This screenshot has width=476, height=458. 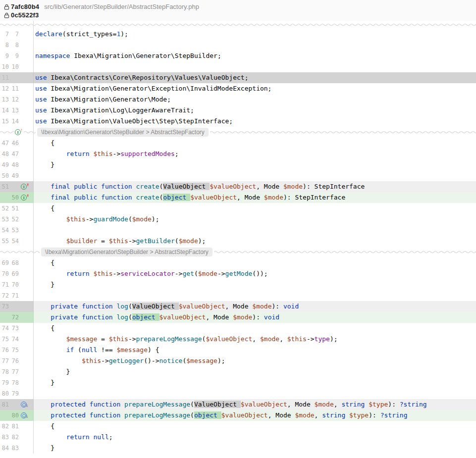 What do you see at coordinates (238, 165) in the screenshot?
I see `diff-row: 4948 }` at bounding box center [238, 165].